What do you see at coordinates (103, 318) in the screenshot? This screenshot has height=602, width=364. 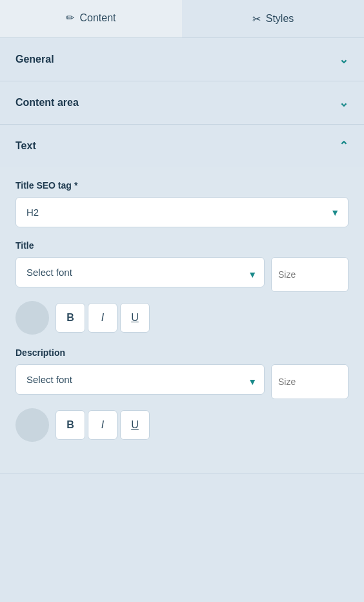 I see `title-style-buttons: B I U` at bounding box center [103, 318].